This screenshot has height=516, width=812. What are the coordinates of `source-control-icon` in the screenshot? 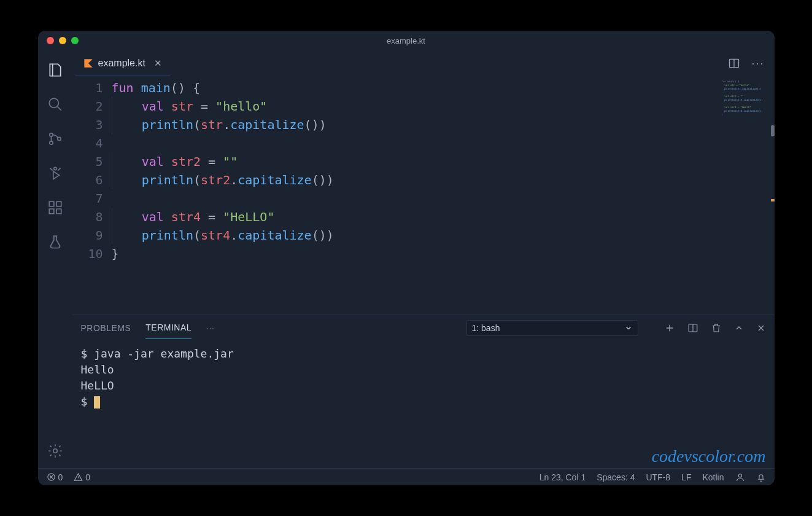 It's located at (55, 139).